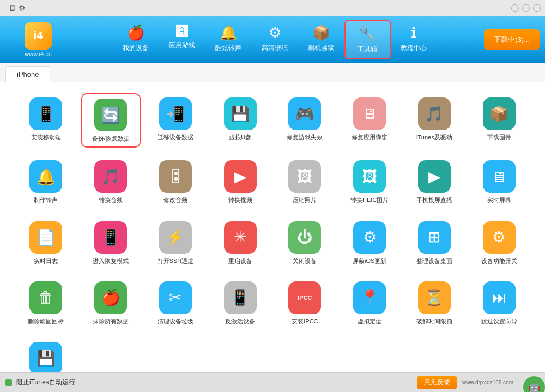 The image size is (545, 392). Describe the element at coordinates (305, 243) in the screenshot. I see `icon-item-shutdown-device: ⏻关闭设备` at that location.